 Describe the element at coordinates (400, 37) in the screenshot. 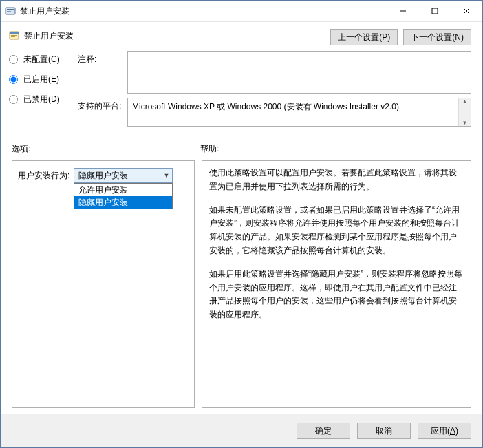

I see `nav-buttons: 上一个设置(P) 下一个设置(N)` at that location.